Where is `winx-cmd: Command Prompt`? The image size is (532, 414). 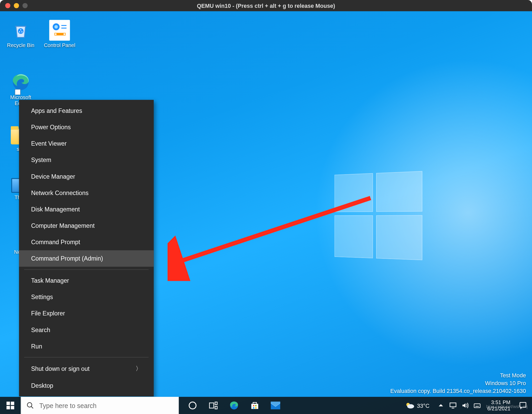
winx-cmd: Command Prompt is located at coordinates (86, 242).